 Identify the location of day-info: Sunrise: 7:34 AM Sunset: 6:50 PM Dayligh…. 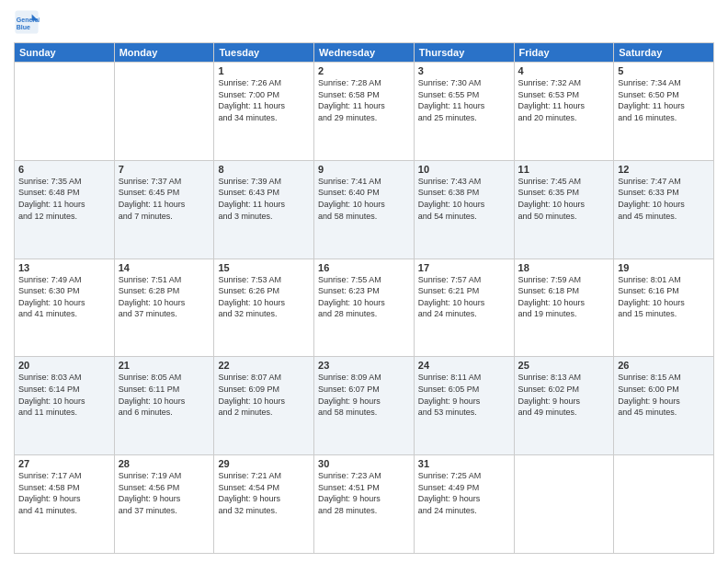
(664, 100).